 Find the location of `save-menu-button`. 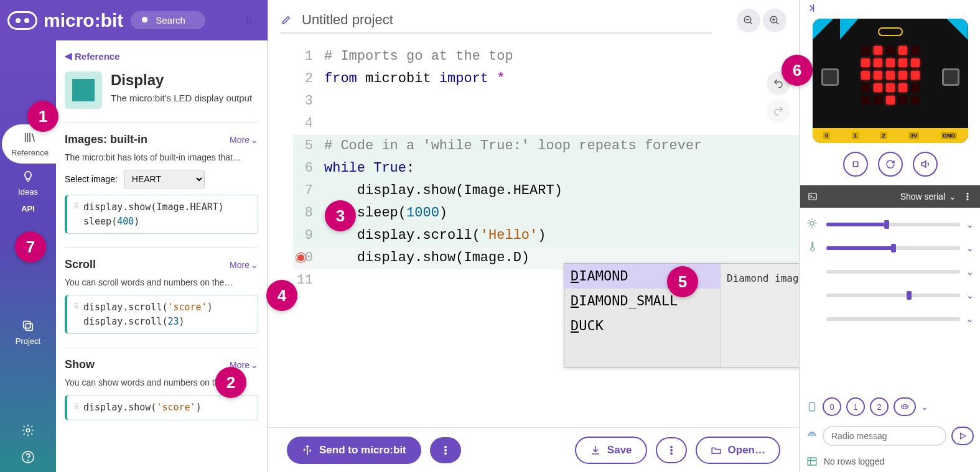

save-menu-button is located at coordinates (671, 450).